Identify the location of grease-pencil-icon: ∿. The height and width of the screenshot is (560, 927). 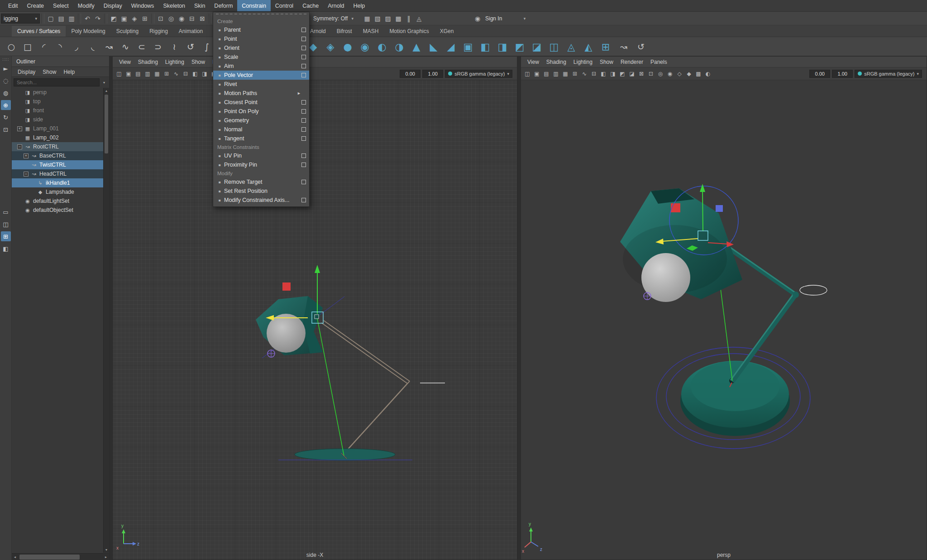
(584, 74).